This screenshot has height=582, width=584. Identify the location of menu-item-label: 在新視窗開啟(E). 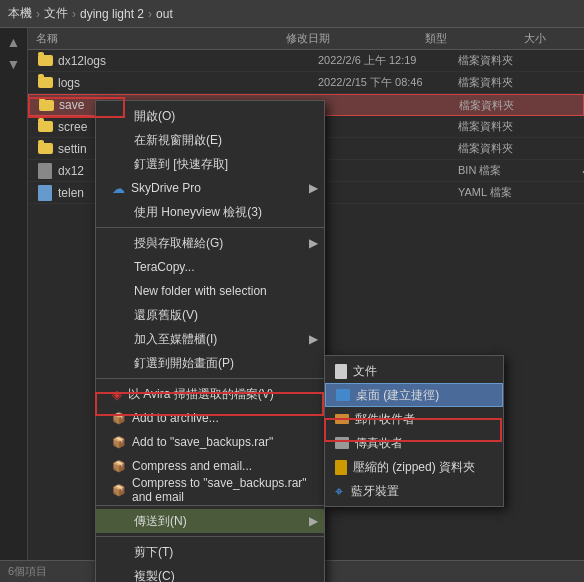
(178, 140).